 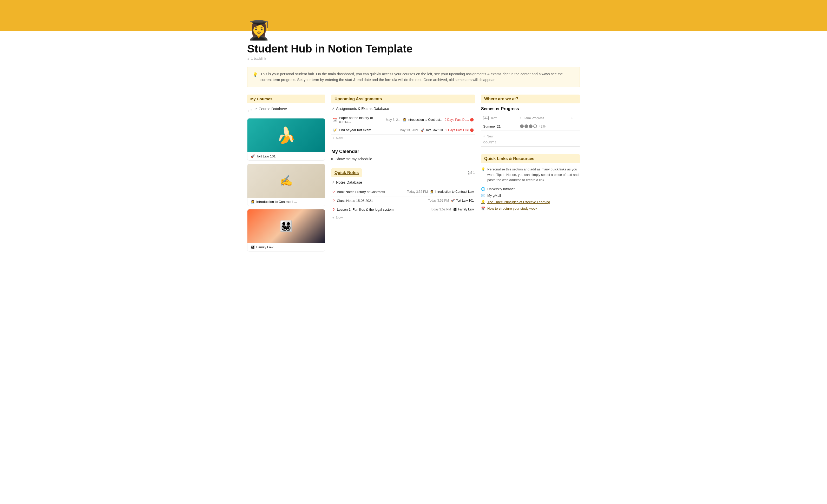 What do you see at coordinates (251, 111) in the screenshot?
I see `drag-handle-icon: ⠿` at bounding box center [251, 111].